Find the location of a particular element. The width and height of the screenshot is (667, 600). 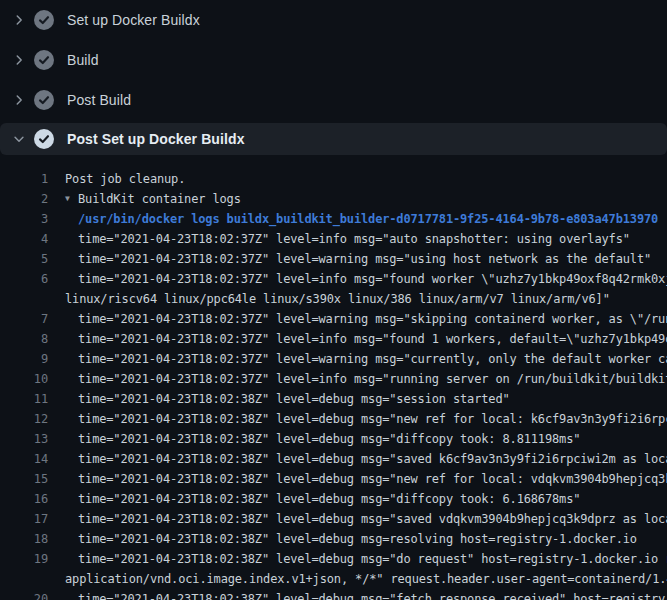

line-number: 5 is located at coordinates (24, 259).